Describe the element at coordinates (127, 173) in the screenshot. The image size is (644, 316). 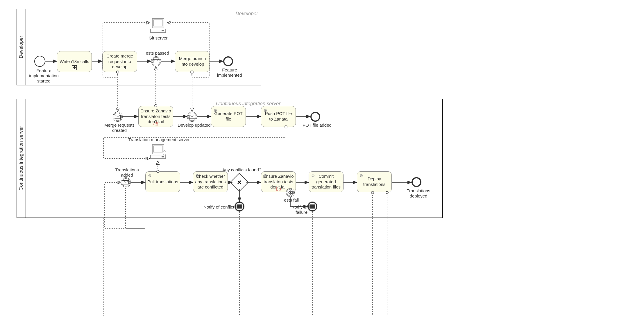
I see `label-translations-added: Translations added` at that location.